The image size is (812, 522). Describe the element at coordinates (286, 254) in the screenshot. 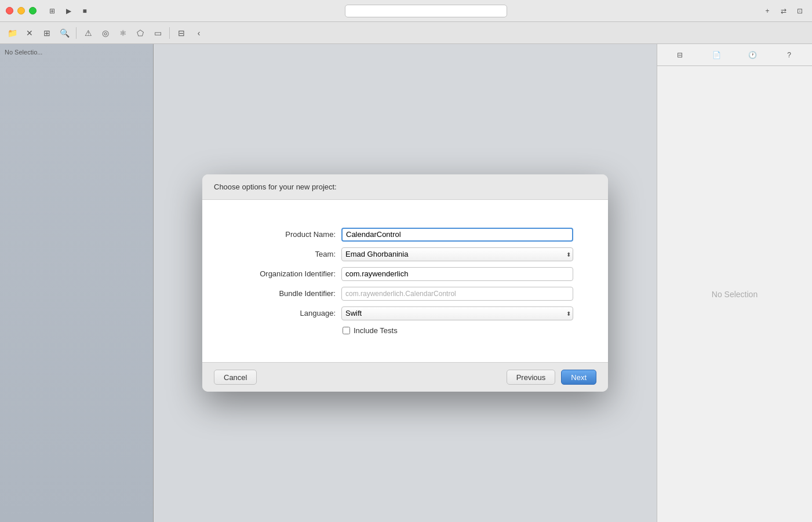

I see `team-label: Team:` at that location.